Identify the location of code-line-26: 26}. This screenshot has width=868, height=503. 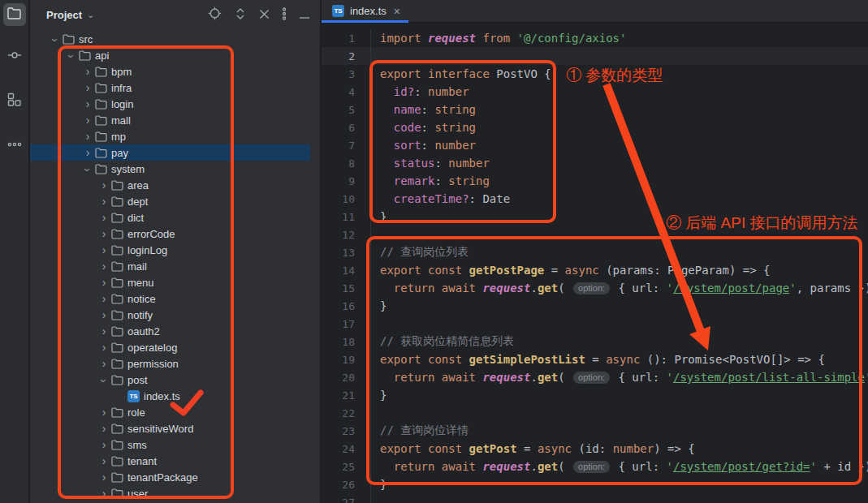
(594, 484).